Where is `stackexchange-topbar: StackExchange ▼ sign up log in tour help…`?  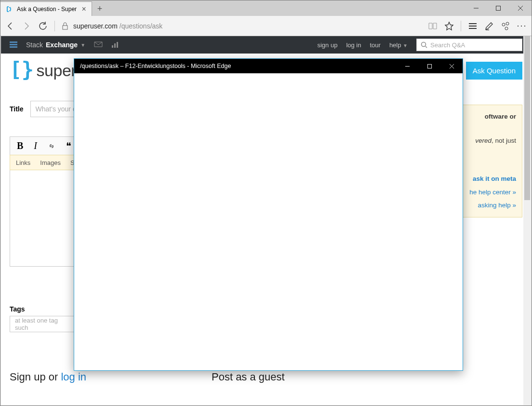 stackexchange-topbar: StackExchange ▼ sign up log in tour help… is located at coordinates (266, 45).